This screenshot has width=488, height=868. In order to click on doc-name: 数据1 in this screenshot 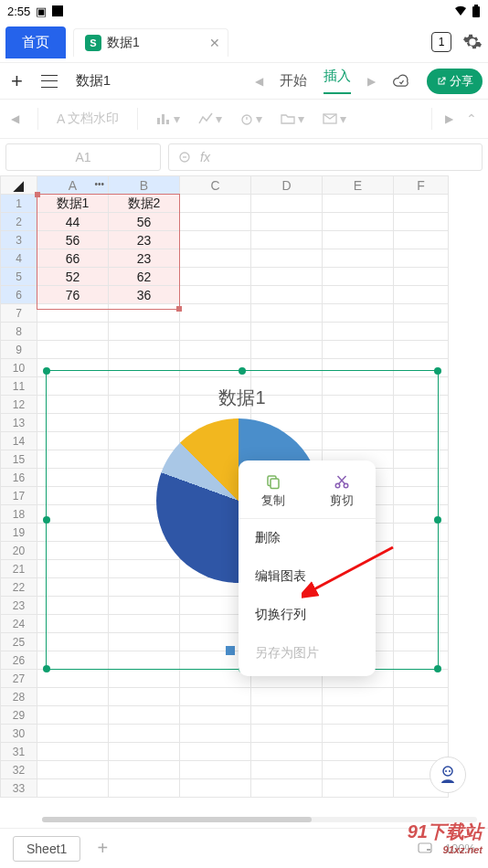, I will do `click(93, 80)`.